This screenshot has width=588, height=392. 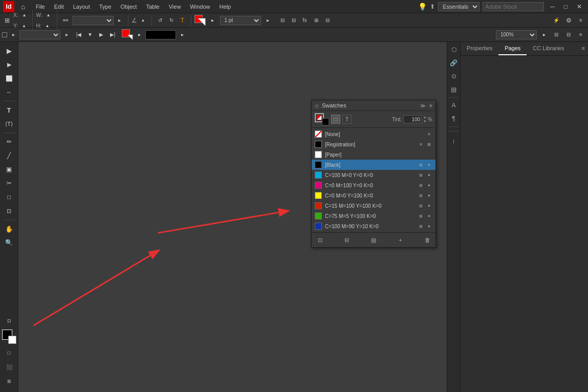 I want to click on normal-mode: □, so click(x=9, y=353).